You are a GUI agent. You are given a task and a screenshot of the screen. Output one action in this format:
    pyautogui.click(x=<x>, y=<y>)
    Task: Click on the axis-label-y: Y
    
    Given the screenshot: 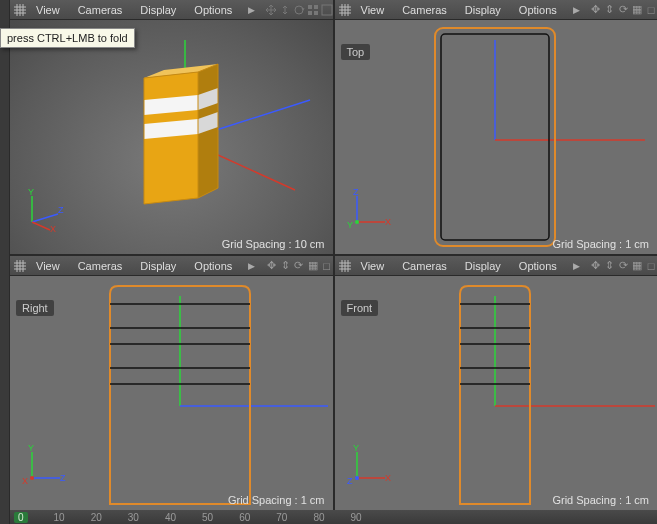 What is the action you would take?
    pyautogui.click(x=31, y=192)
    